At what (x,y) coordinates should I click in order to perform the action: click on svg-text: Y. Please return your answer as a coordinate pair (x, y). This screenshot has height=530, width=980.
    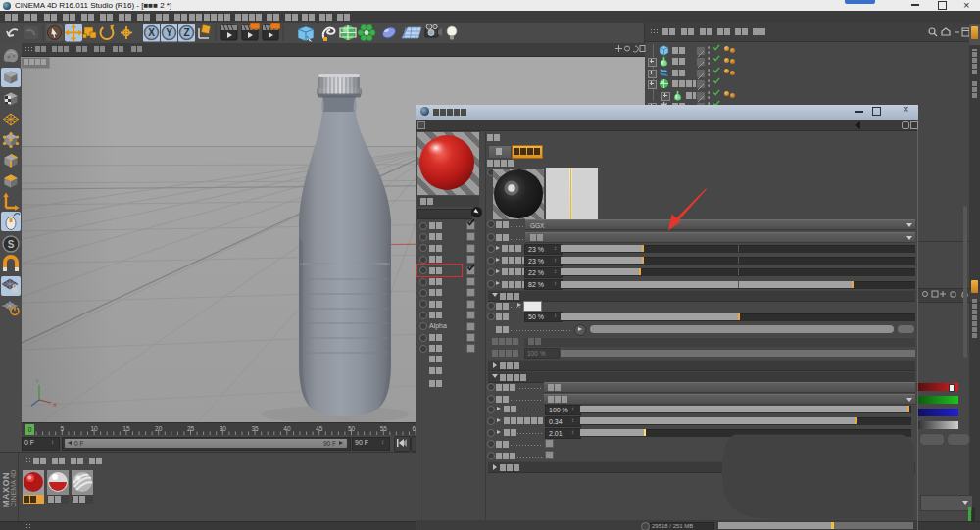
    Looking at the image, I should click on (169, 33).